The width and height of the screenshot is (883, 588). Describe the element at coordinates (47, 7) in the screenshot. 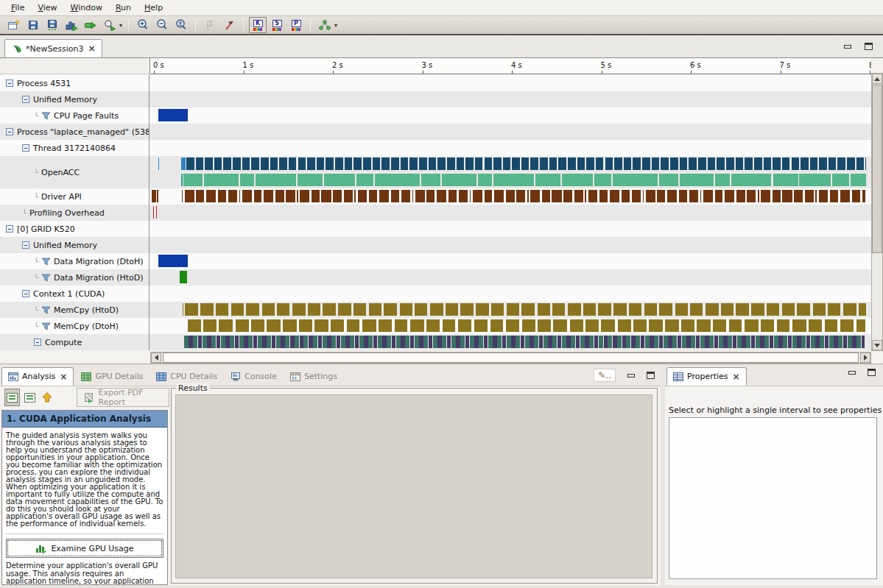

I see `menu-view: View` at that location.